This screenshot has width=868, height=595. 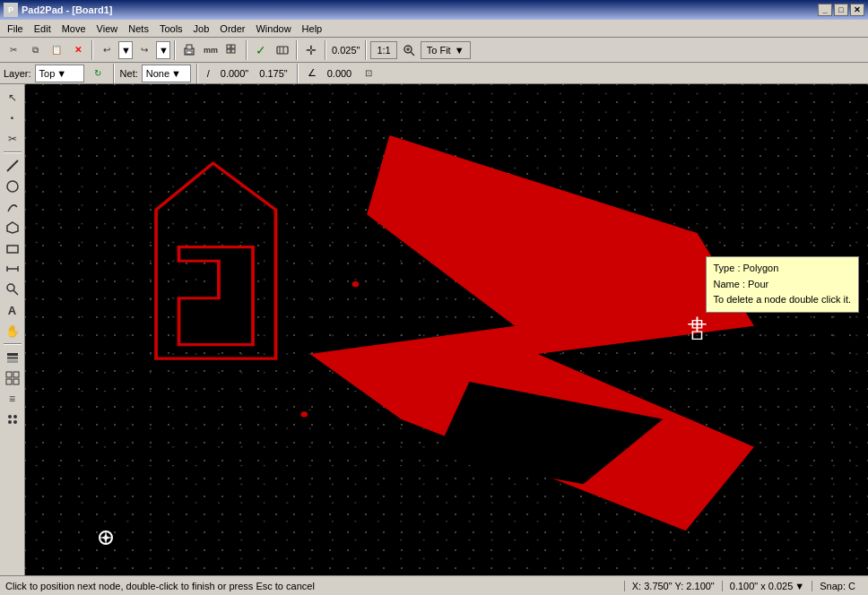 I want to click on grid-tool, so click(x=13, y=378).